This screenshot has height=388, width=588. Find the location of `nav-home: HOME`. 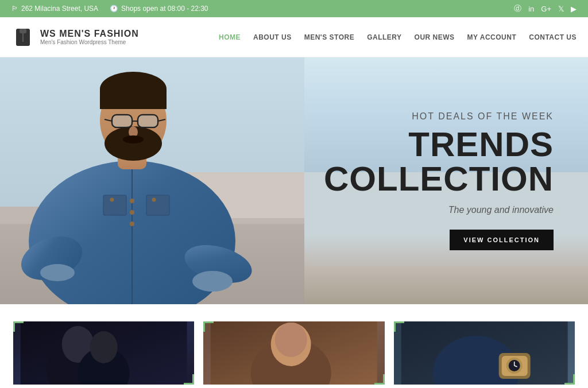

nav-home: HOME is located at coordinates (230, 37).